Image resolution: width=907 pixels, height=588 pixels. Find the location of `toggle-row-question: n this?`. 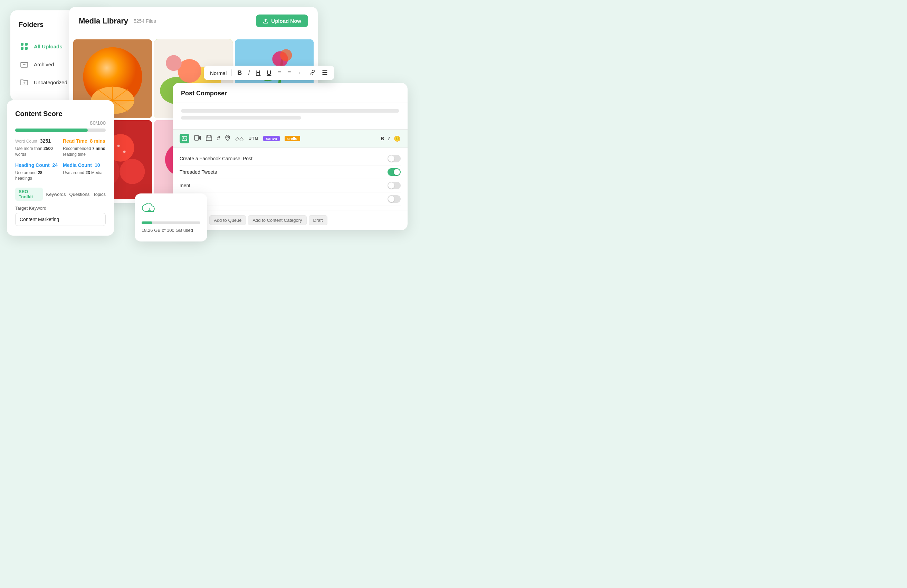

toggle-row-question: n this? is located at coordinates (290, 199).